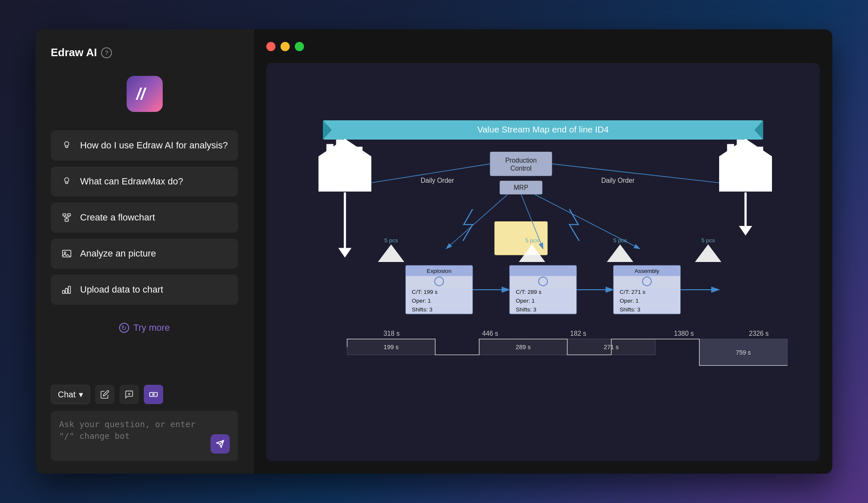 The width and height of the screenshot is (868, 503). What do you see at coordinates (117, 218) in the screenshot?
I see `menu-label-3: Create a flowchart` at bounding box center [117, 218].